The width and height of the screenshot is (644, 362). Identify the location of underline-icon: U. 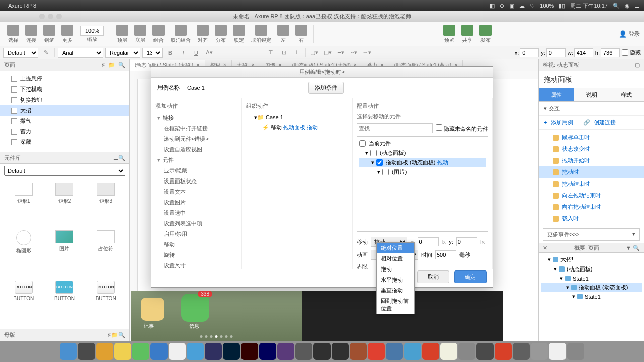
(196, 53).